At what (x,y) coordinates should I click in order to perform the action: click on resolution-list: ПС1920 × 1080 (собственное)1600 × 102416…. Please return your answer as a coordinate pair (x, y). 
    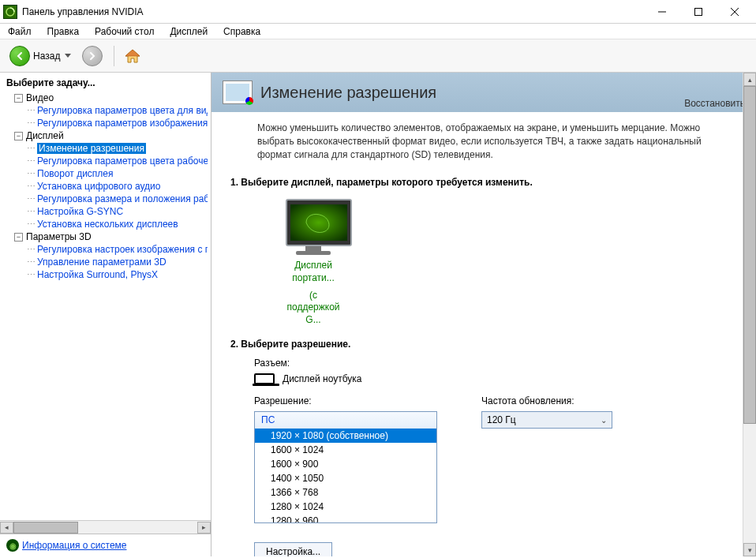
    Looking at the image, I should click on (346, 467).